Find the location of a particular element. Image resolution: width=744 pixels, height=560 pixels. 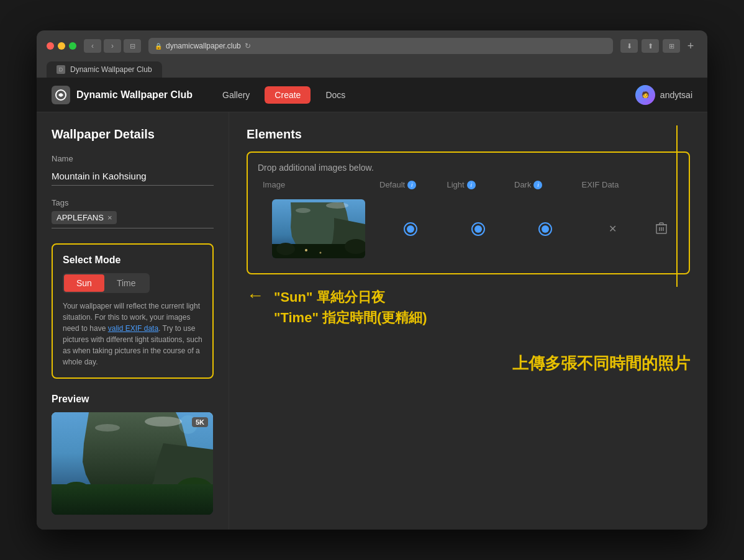

delete-row-button is located at coordinates (661, 229).